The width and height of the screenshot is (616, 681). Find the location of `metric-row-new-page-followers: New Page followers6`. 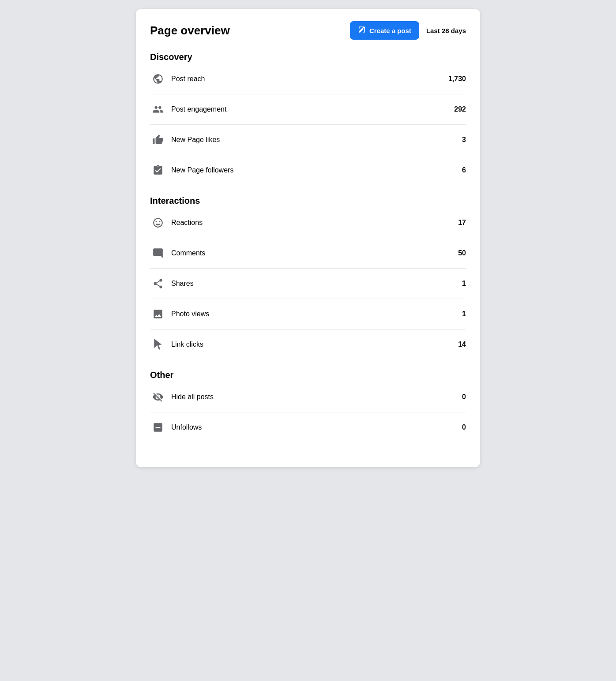

metric-row-new-page-followers: New Page followers6 is located at coordinates (308, 170).